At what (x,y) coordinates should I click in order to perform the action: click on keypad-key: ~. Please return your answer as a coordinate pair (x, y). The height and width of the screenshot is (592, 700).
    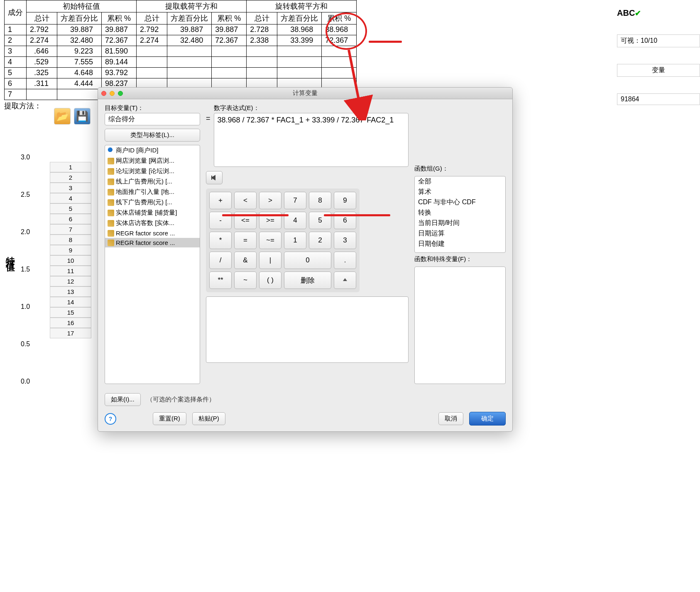
    Looking at the image, I should click on (245, 280).